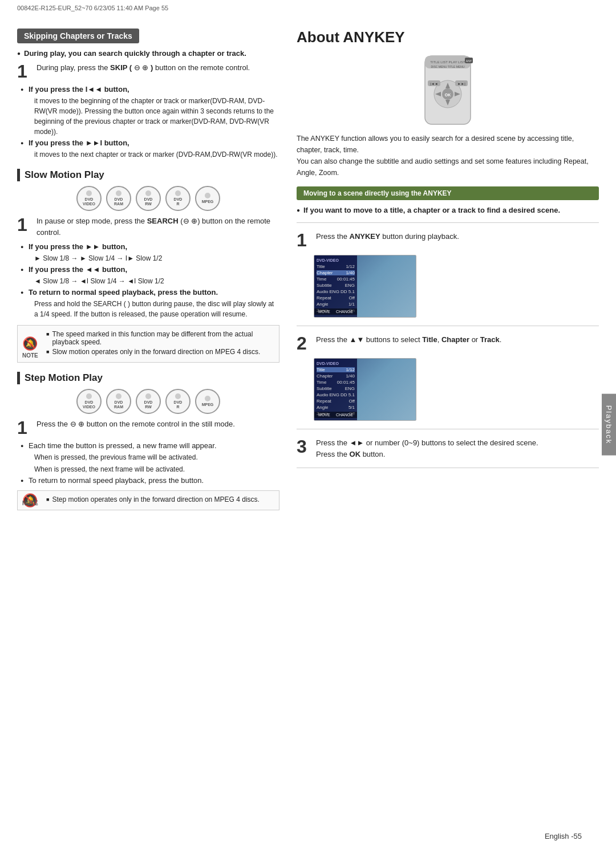 The width and height of the screenshot is (616, 849). What do you see at coordinates (365, 389) in the screenshot?
I see `anykey-screen2: DVD-VIDEO Title1/12 Chapter1/40 Time00:0…` at bounding box center [365, 389].